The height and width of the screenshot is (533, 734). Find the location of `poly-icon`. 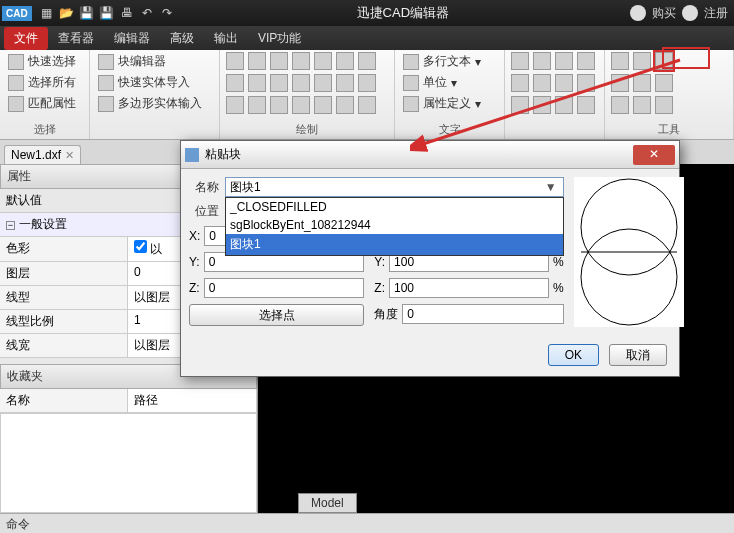

poly-icon is located at coordinates (106, 104).